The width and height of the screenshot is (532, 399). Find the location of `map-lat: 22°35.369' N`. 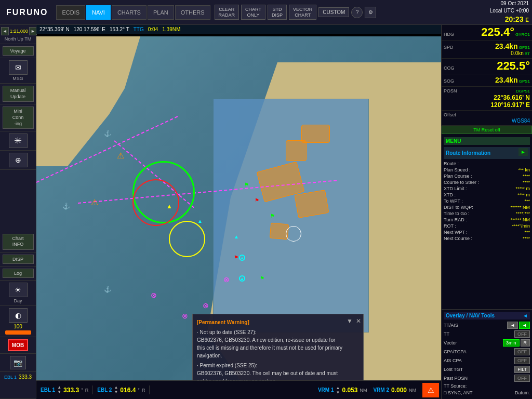

map-lat: 22°35.369' N is located at coordinates (55, 29).